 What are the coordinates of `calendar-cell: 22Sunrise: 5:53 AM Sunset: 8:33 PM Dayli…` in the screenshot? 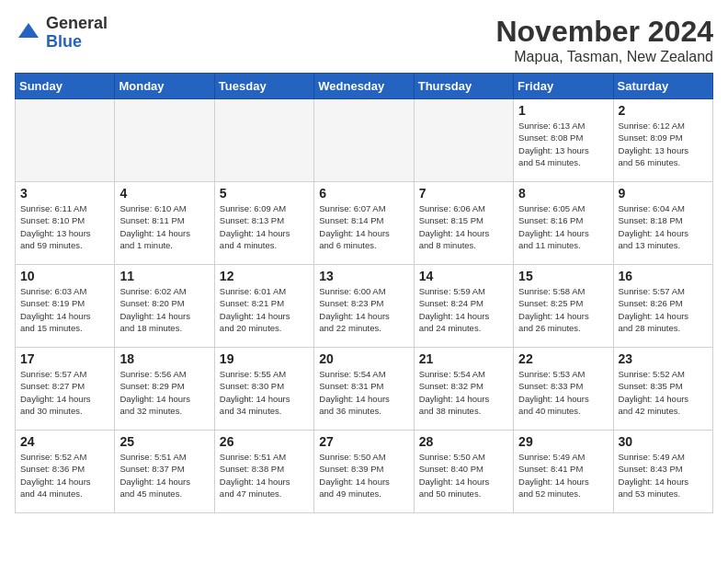 It's located at (563, 389).